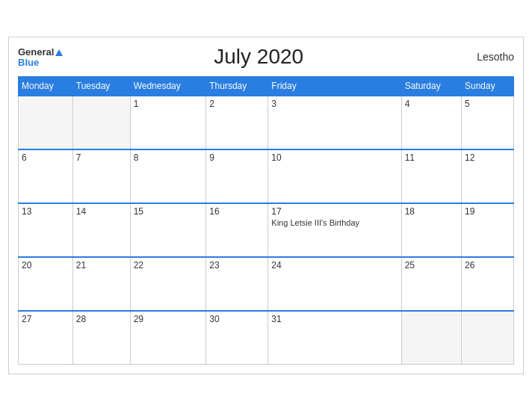  I want to click on day-of-week-header: Saturday, so click(431, 86).